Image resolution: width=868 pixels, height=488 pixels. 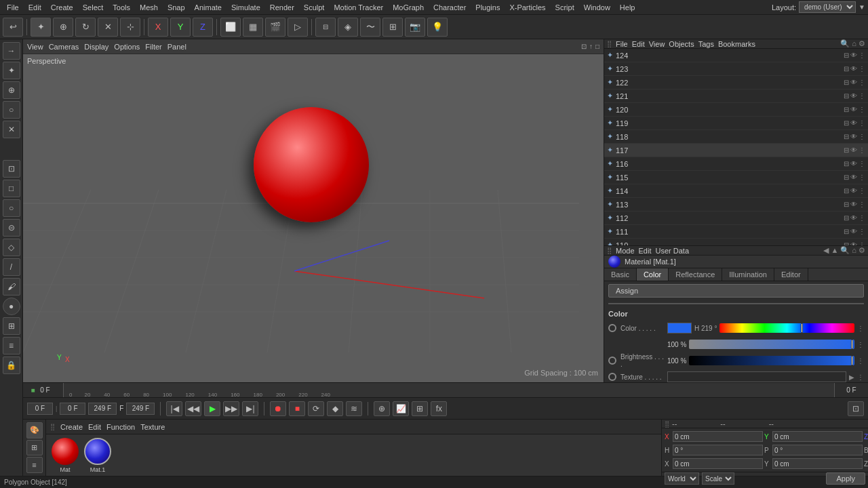 What do you see at coordinates (612, 344) in the screenshot?
I see `sat-radio` at bounding box center [612, 344].